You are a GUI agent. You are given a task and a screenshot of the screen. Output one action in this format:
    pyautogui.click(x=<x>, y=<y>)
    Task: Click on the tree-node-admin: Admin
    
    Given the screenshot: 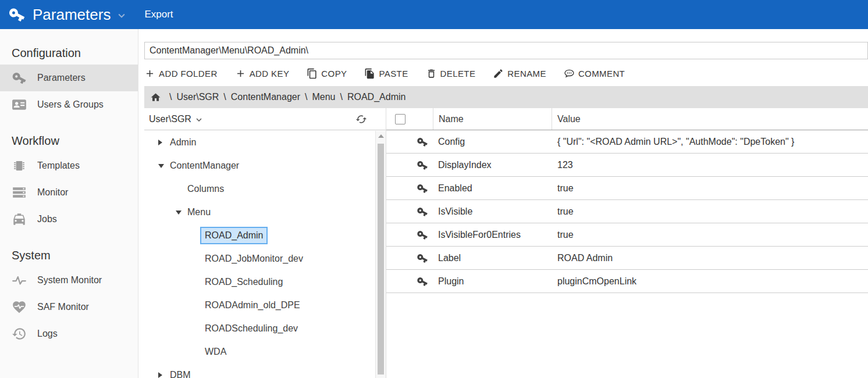 What is the action you would take?
    pyautogui.click(x=259, y=142)
    